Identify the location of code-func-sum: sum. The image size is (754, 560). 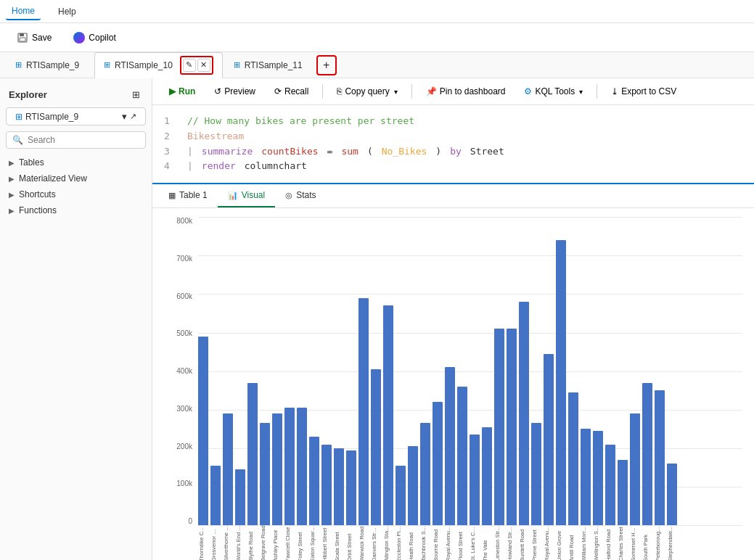
(350, 152).